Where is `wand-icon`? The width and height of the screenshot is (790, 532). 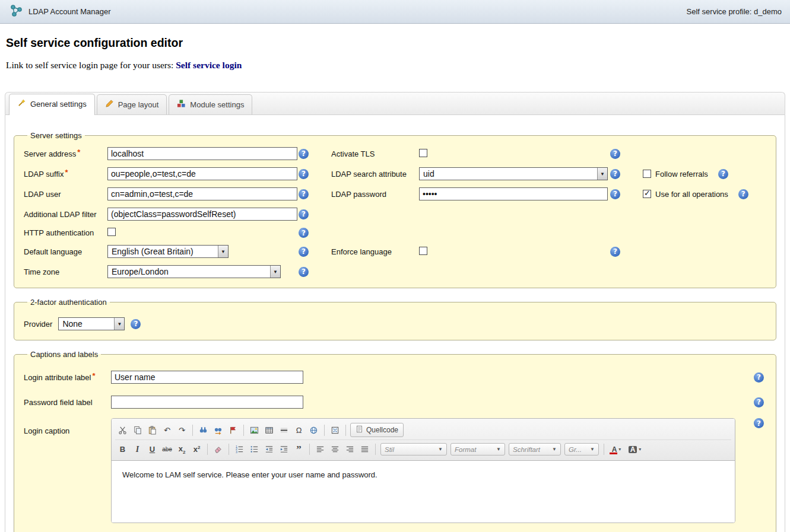 wand-icon is located at coordinates (21, 104).